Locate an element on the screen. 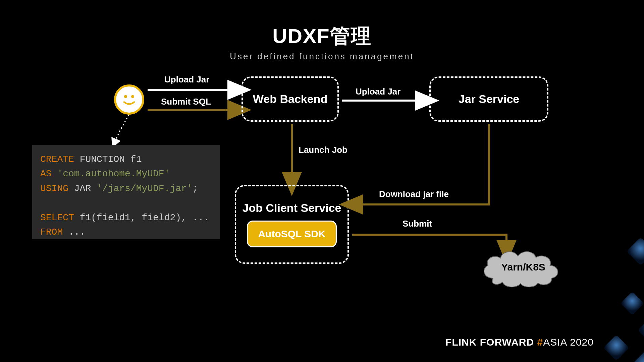 This screenshot has height=362, width=644. footer-asia: ASIA 2020 is located at coordinates (568, 342).